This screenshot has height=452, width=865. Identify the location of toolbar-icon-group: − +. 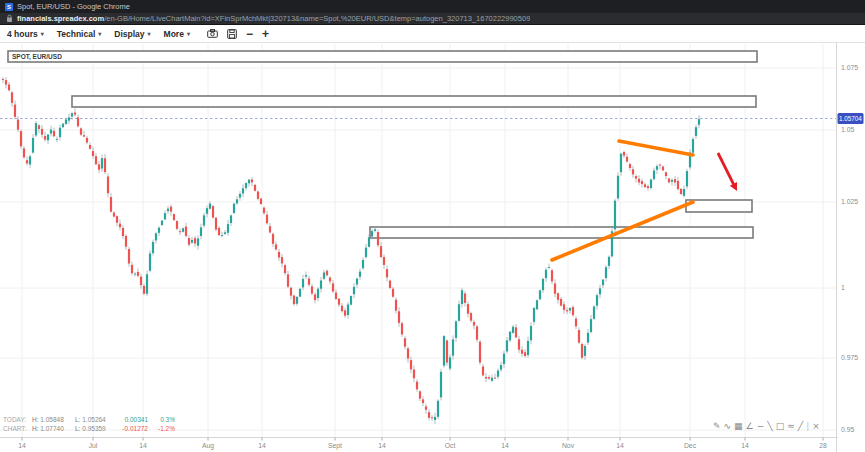
(238, 34).